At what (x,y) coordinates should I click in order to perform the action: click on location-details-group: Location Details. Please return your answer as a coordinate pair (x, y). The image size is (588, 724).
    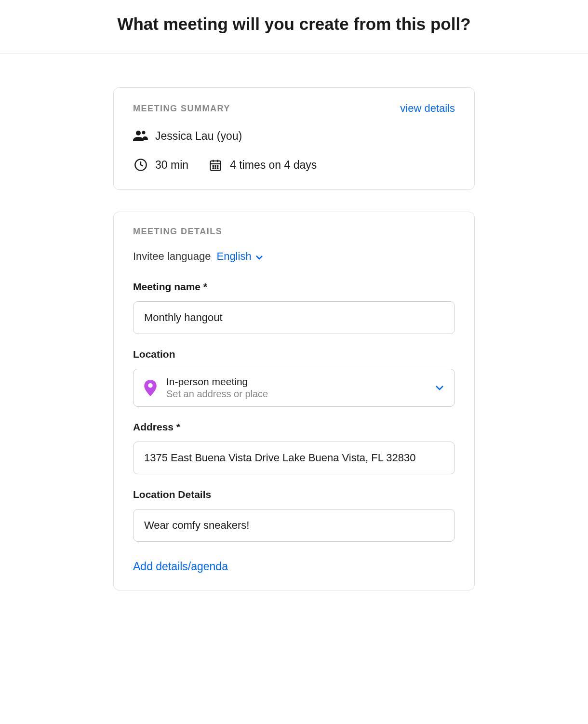
    Looking at the image, I should click on (294, 515).